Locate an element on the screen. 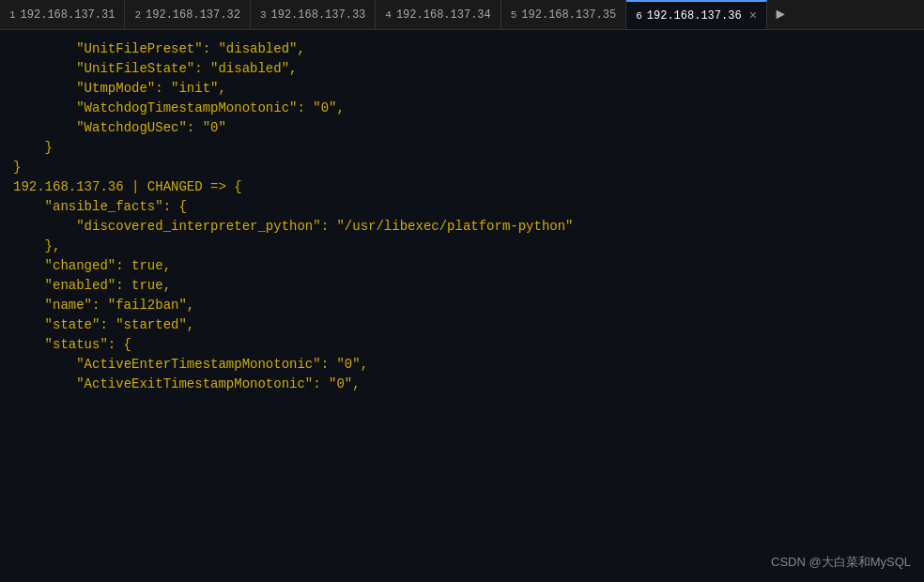 This screenshot has width=924, height=582. tab-3: 3 192.168.137.33 is located at coordinates (314, 15).